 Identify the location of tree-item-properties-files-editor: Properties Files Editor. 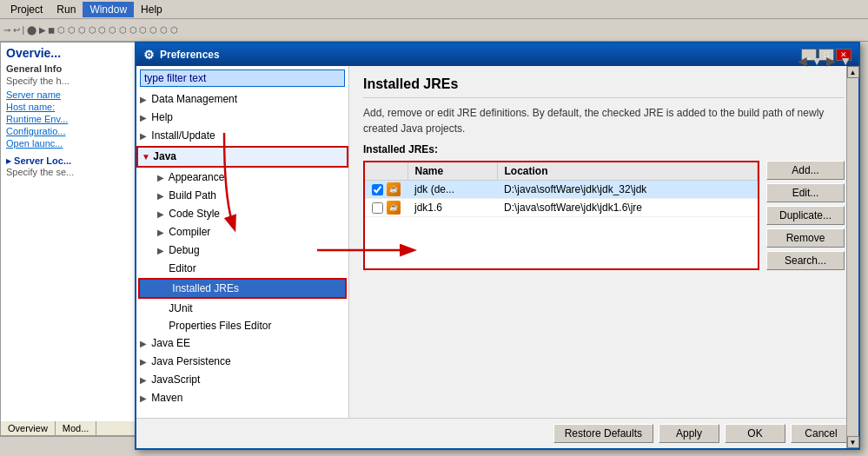
(242, 326).